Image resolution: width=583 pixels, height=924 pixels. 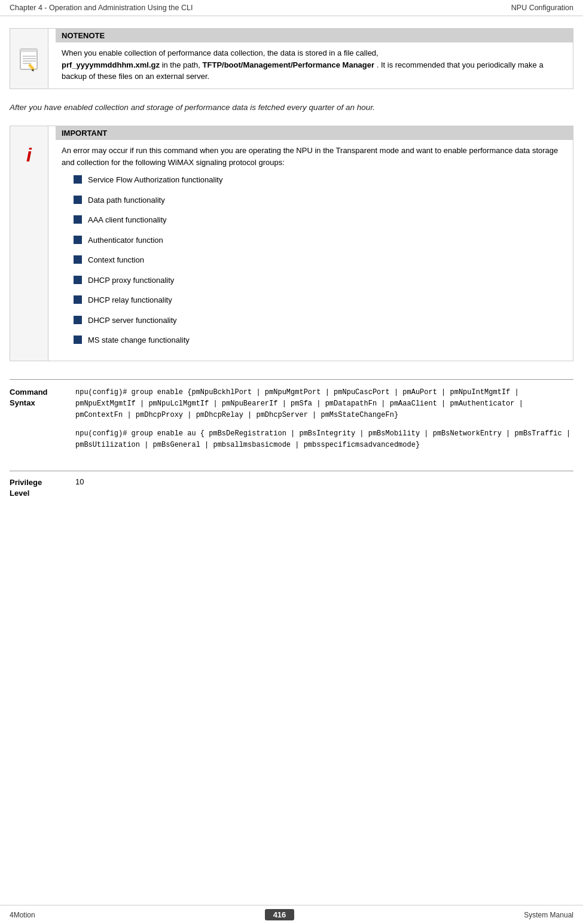 What do you see at coordinates (29, 59) in the screenshot?
I see `note-icon-col` at bounding box center [29, 59].